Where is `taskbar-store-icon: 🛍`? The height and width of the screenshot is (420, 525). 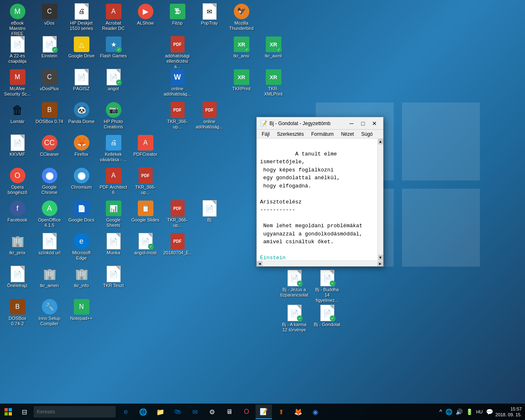
taskbar-store-icon: 🛍 is located at coordinates (178, 412).